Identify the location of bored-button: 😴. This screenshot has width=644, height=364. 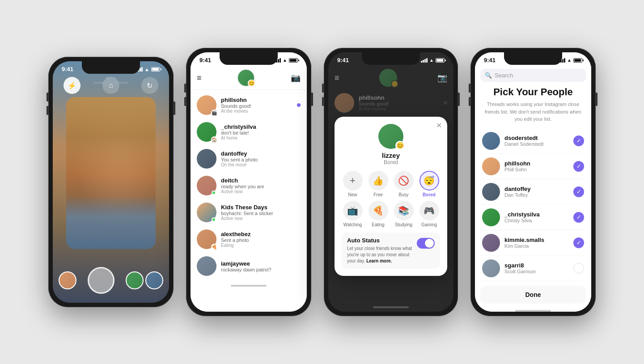
(429, 181).